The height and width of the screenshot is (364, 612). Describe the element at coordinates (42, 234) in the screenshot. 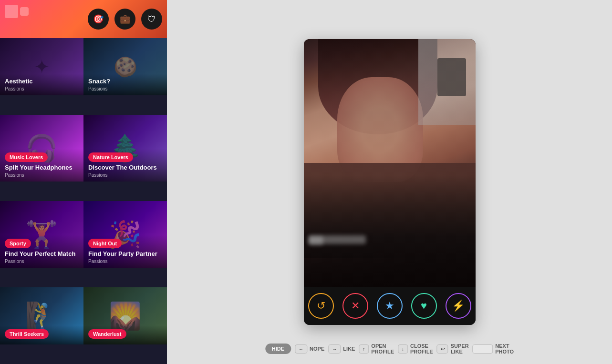

I see `card-sporty: 🏋 Sporty Find Your Perfect Match Passion…` at that location.